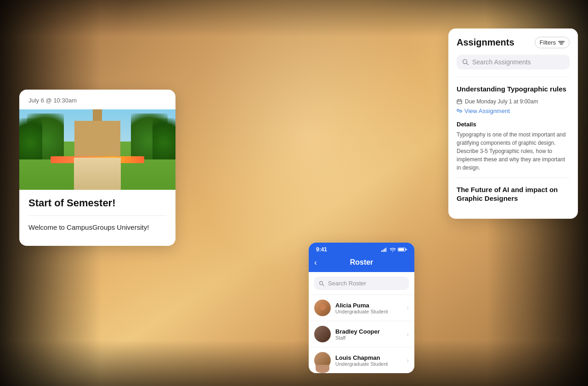  What do you see at coordinates (465, 62) in the screenshot?
I see `search-icon` at bounding box center [465, 62].